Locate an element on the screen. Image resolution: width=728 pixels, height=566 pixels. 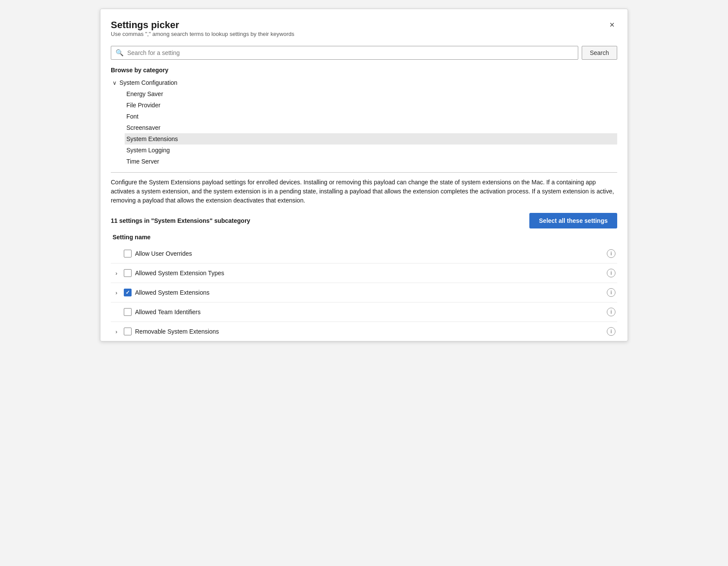
expand-arrow-allowed-system-extensions: › is located at coordinates (116, 293).